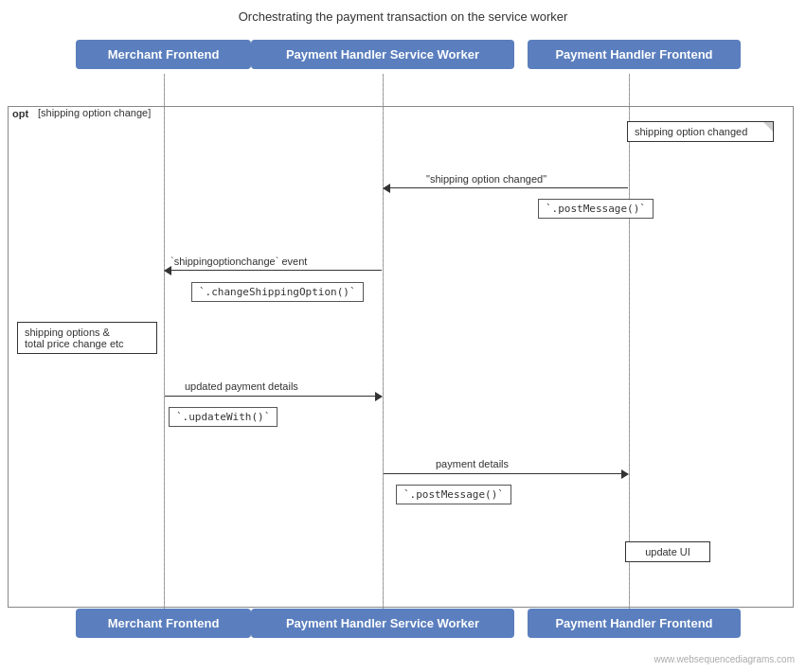 The image size is (806, 672). Describe the element at coordinates (506, 187) in the screenshot. I see `arrow-shipping-option-changed` at that location.